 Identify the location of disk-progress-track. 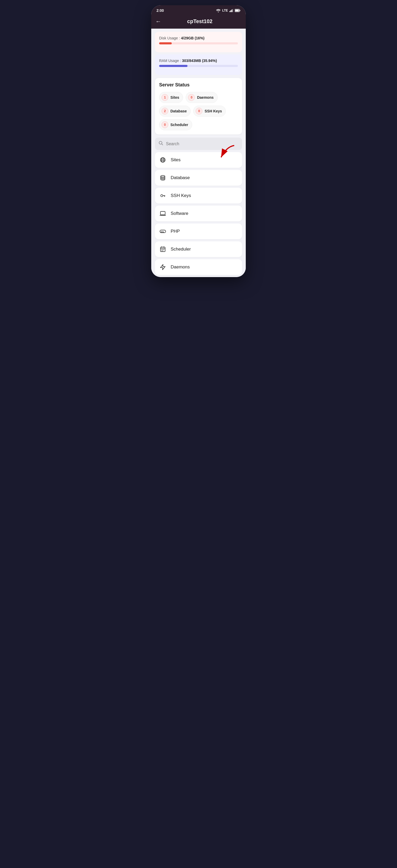
(198, 43).